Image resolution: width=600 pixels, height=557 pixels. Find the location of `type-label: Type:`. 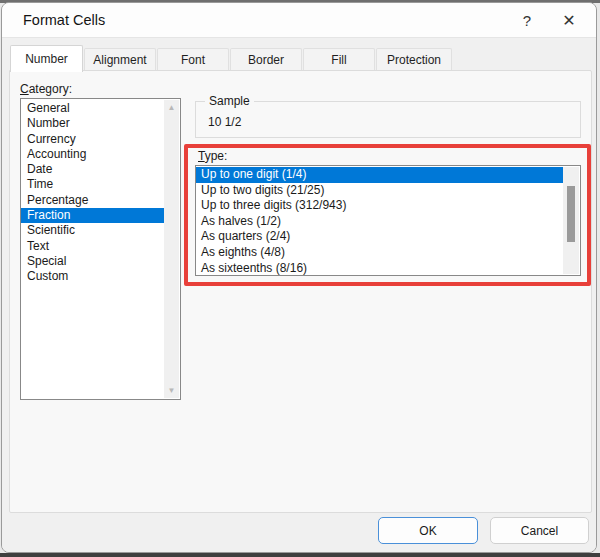

type-label: Type: is located at coordinates (212, 156).